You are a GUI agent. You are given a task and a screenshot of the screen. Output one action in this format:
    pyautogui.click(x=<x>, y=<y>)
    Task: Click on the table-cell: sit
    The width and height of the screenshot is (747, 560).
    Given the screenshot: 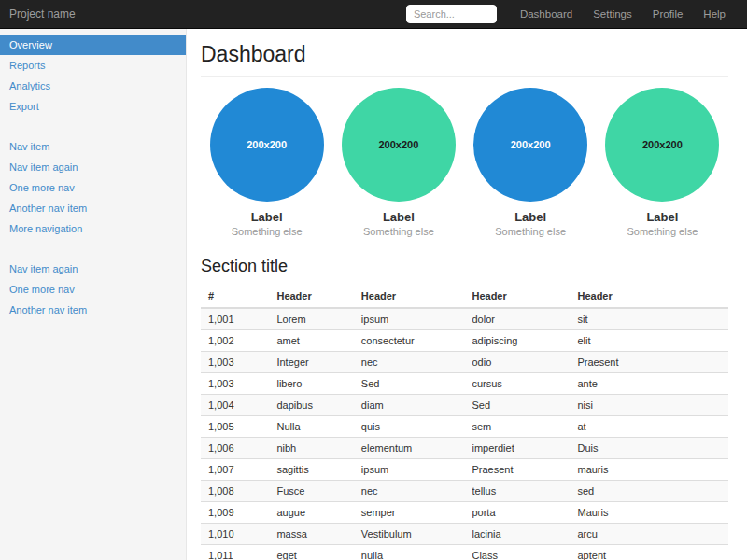 What is the action you would take?
    pyautogui.click(x=649, y=319)
    